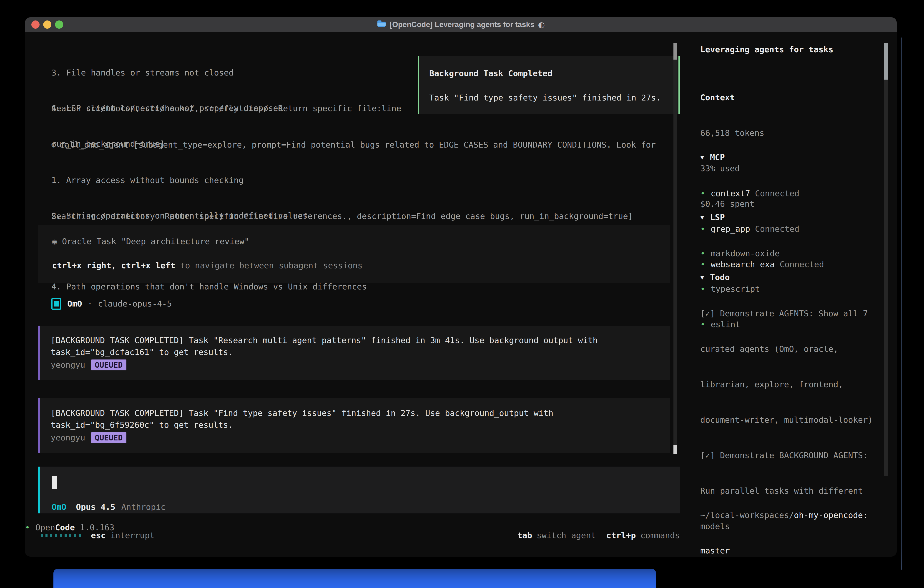 Image resolution: width=924 pixels, height=588 pixels. What do you see at coordinates (167, 73) in the screenshot?
I see `transcript-line: 3. File handles or streams not closed` at bounding box center [167, 73].